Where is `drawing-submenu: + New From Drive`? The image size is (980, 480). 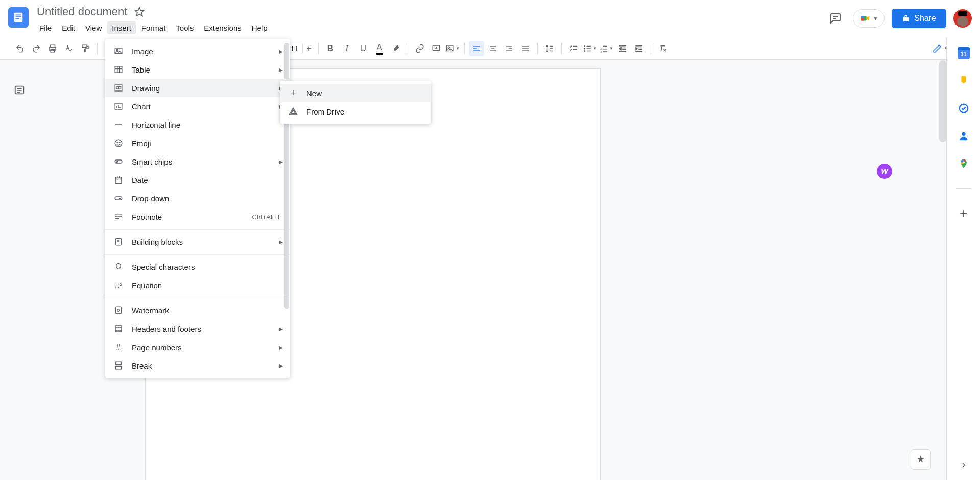 drawing-submenu: + New From Drive is located at coordinates (355, 102).